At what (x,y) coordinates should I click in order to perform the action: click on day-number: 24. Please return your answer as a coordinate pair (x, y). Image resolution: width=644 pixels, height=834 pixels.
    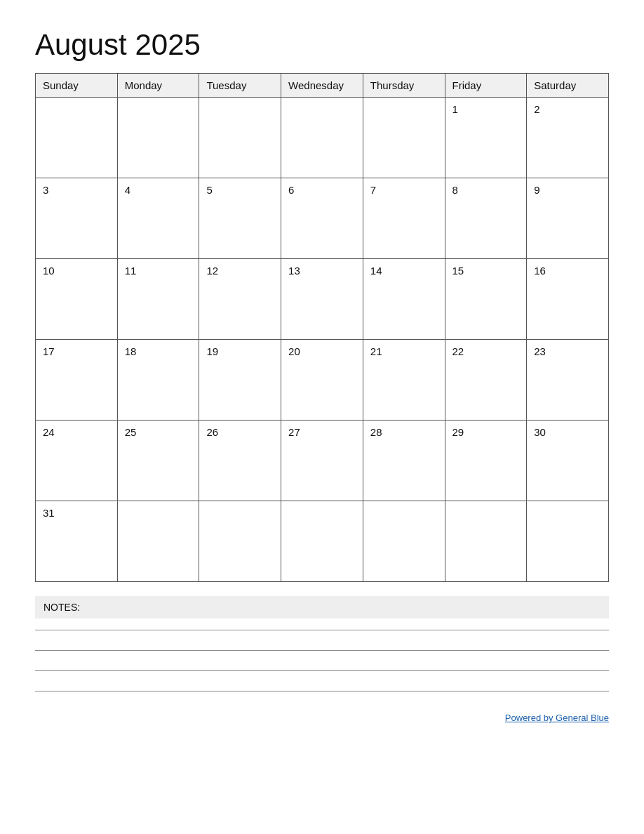
    Looking at the image, I should click on (76, 432).